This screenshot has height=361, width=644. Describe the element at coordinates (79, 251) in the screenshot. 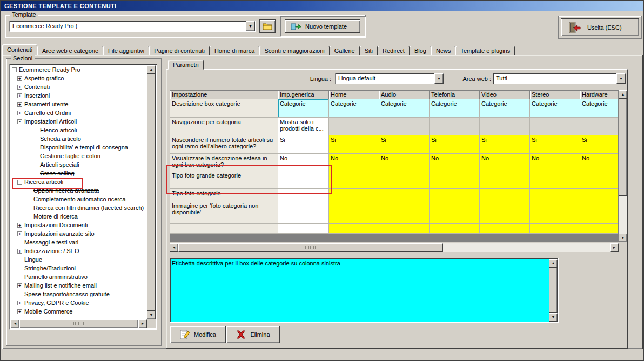

I see `tree-item-indicizzazione-seo: +Indicizzazione / SEO` at that location.